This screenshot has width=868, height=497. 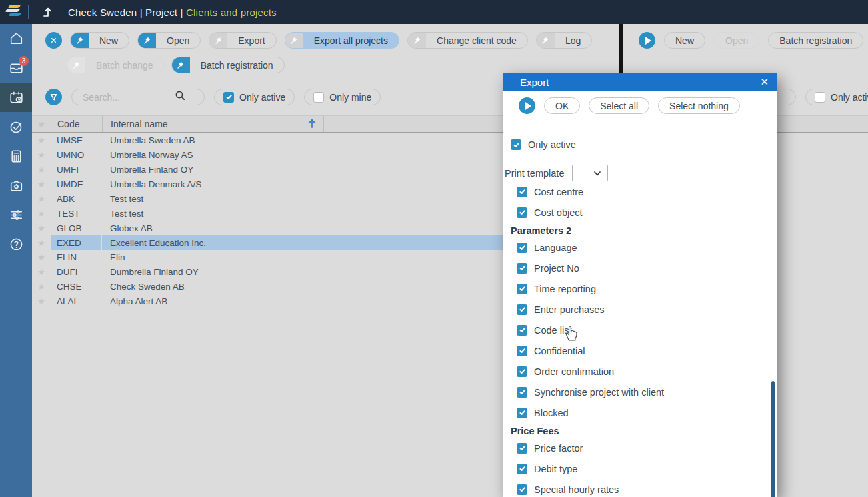 I want to click on sidebar-item-calculator, so click(x=16, y=156).